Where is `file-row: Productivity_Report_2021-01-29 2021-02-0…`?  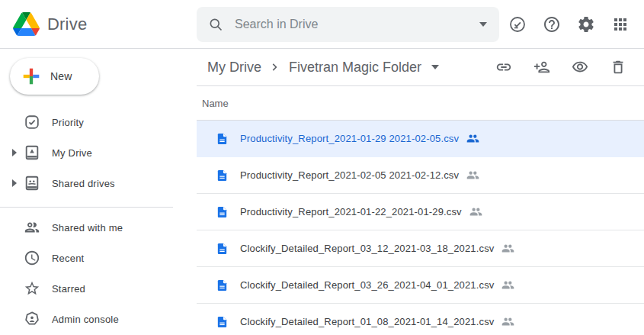
file-row: Productivity_Report_2021-01-29 2021-02-0… is located at coordinates (421, 139).